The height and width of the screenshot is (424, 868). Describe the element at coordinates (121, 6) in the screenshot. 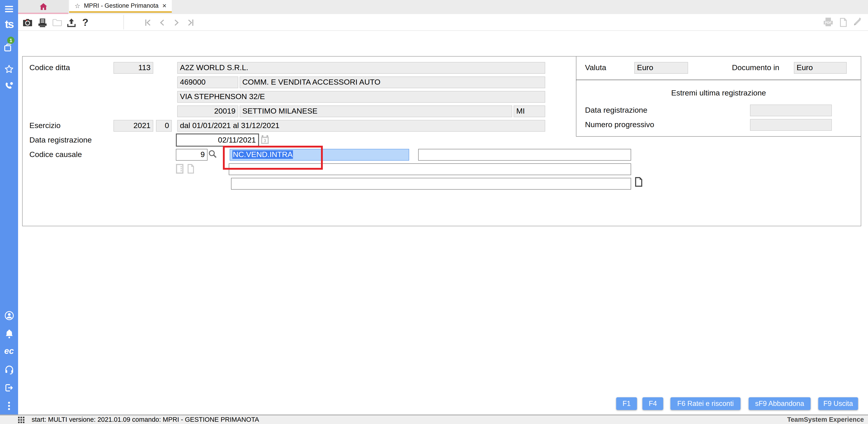

I see `tab-title: MPRI - Gestione Primanota` at that location.